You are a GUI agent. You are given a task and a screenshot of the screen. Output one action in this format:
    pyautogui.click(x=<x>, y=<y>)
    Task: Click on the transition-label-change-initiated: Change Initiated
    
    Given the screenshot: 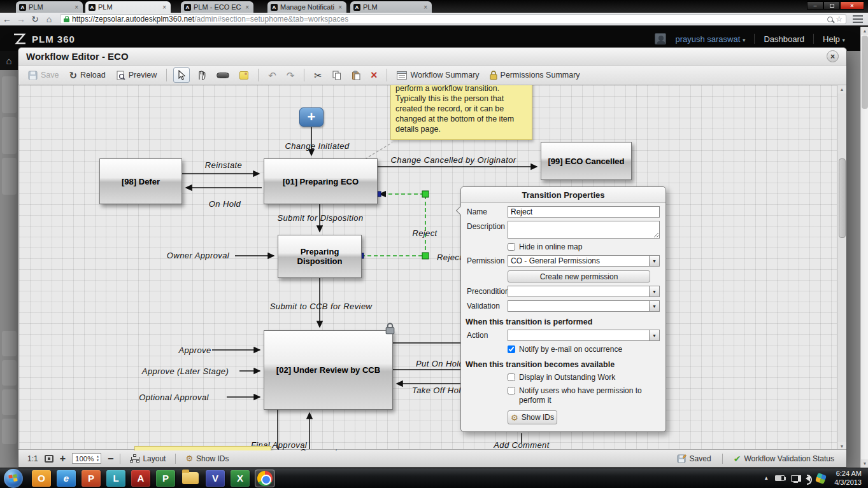 What is the action you would take?
    pyautogui.click(x=317, y=146)
    